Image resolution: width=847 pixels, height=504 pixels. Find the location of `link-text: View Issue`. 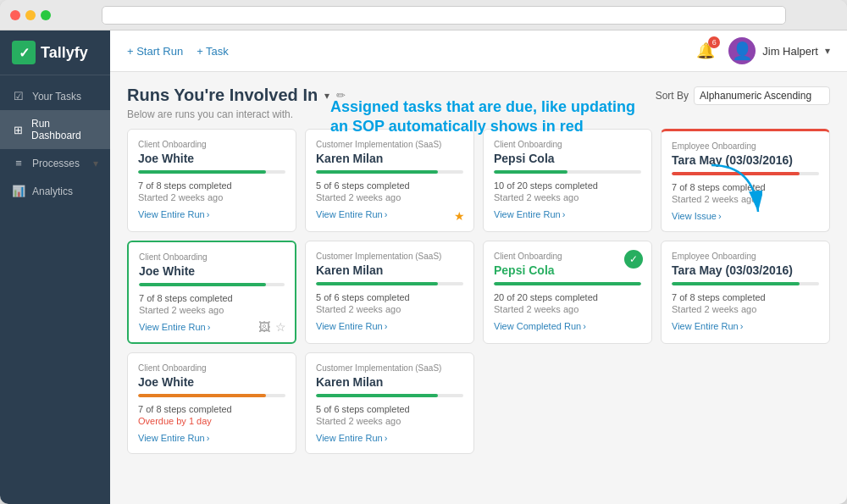

link-text: View Issue is located at coordinates (695, 216).